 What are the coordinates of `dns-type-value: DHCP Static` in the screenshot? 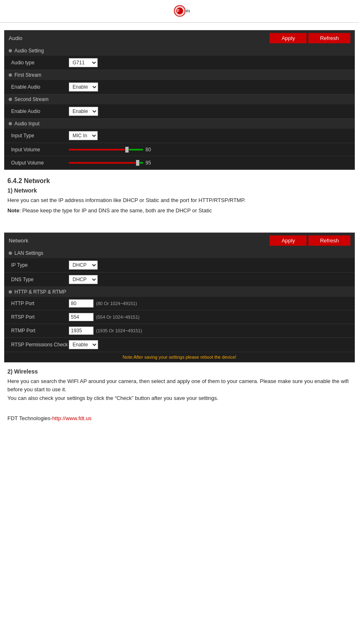 It's located at (83, 280).